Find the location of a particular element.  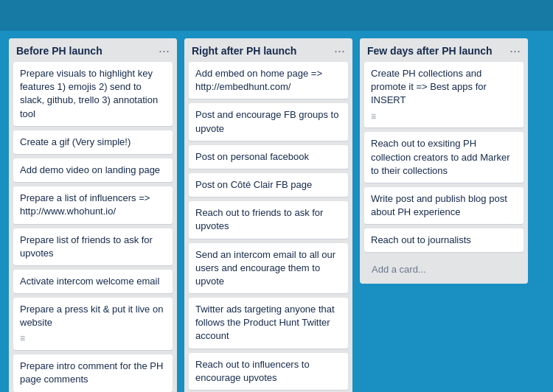

card: Add demo video on landing page is located at coordinates (93, 170).